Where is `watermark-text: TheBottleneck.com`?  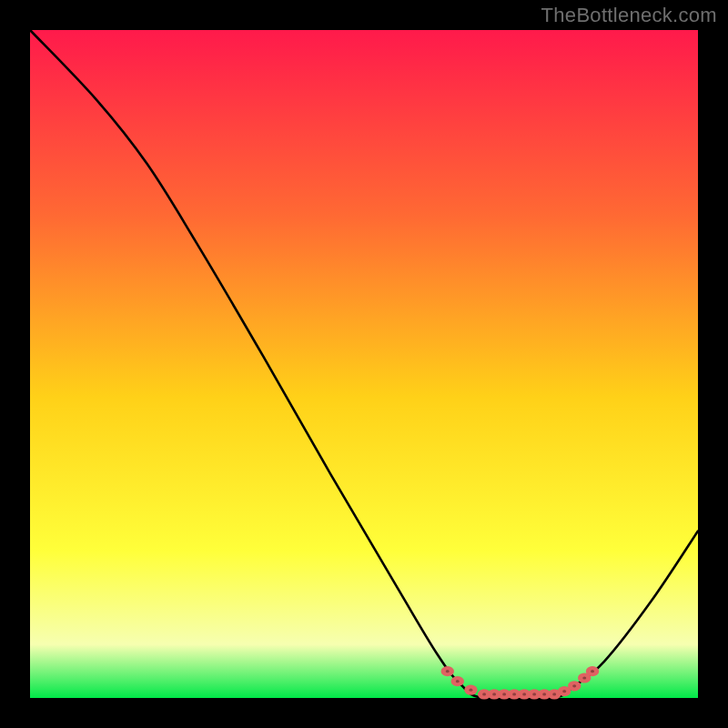 watermark-text: TheBottleneck.com is located at coordinates (630, 15).